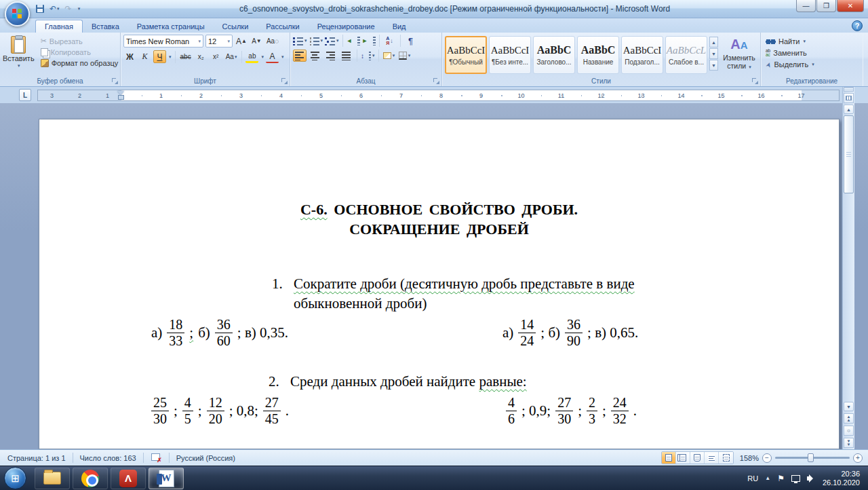 The image size is (868, 490). I want to click on zoom-level: 158%, so click(748, 458).